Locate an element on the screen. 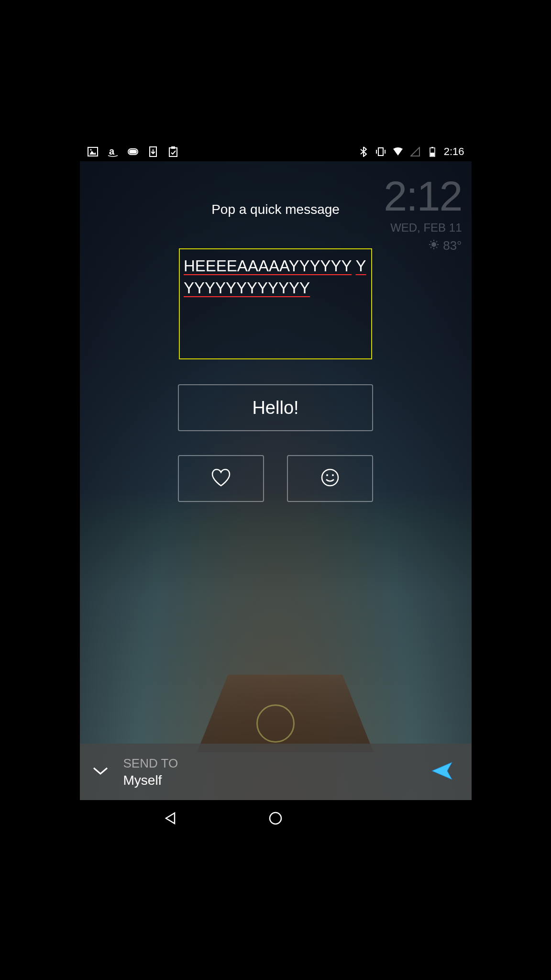 The width and height of the screenshot is (551, 980). gallery-icon is located at coordinates (93, 152).